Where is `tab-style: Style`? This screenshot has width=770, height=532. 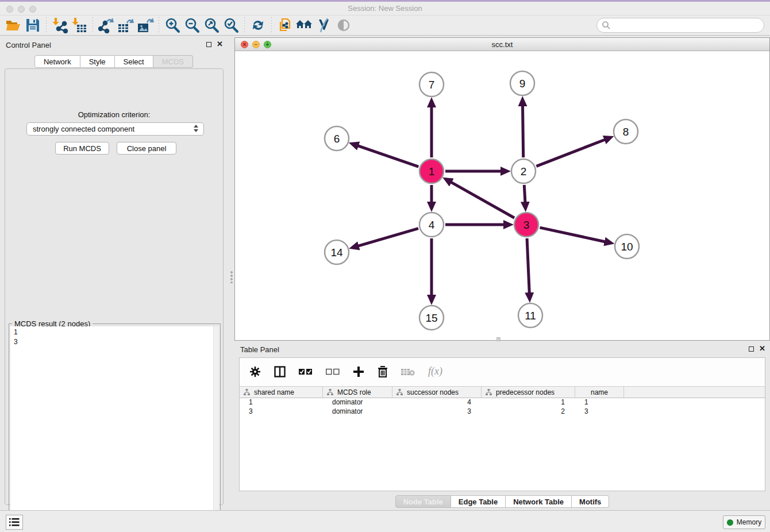 tab-style: Style is located at coordinates (98, 61).